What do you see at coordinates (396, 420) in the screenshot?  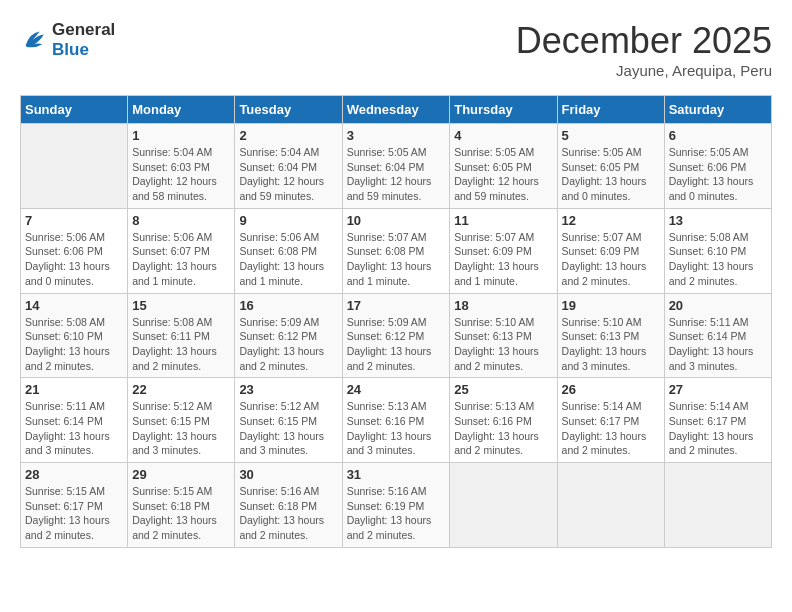 I see `calendar-day-cell: 24Sunrise: 5:13 AM Sunset: 6:16 PM Dayli…` at bounding box center [396, 420].